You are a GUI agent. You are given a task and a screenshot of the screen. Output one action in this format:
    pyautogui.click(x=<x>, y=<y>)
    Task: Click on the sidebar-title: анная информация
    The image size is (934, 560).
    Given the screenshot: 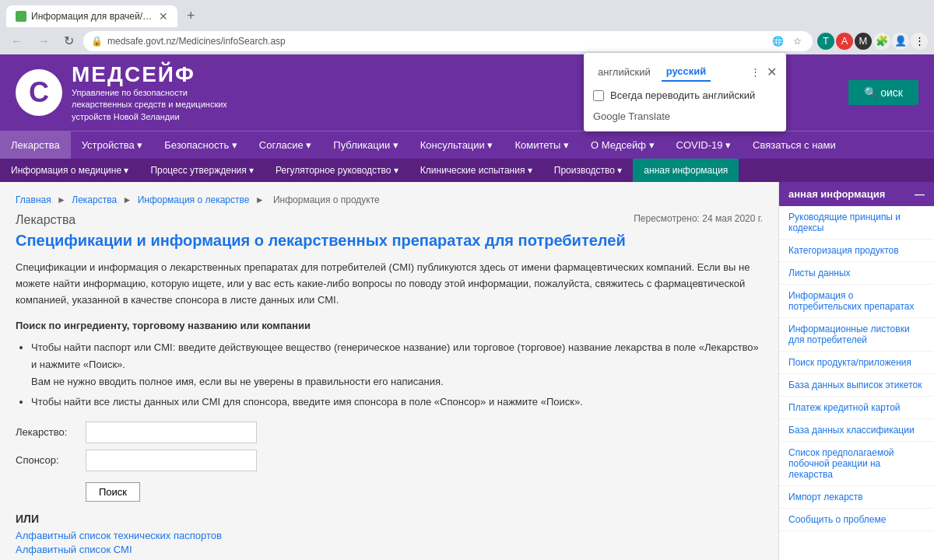 What is the action you would take?
    pyautogui.click(x=837, y=194)
    